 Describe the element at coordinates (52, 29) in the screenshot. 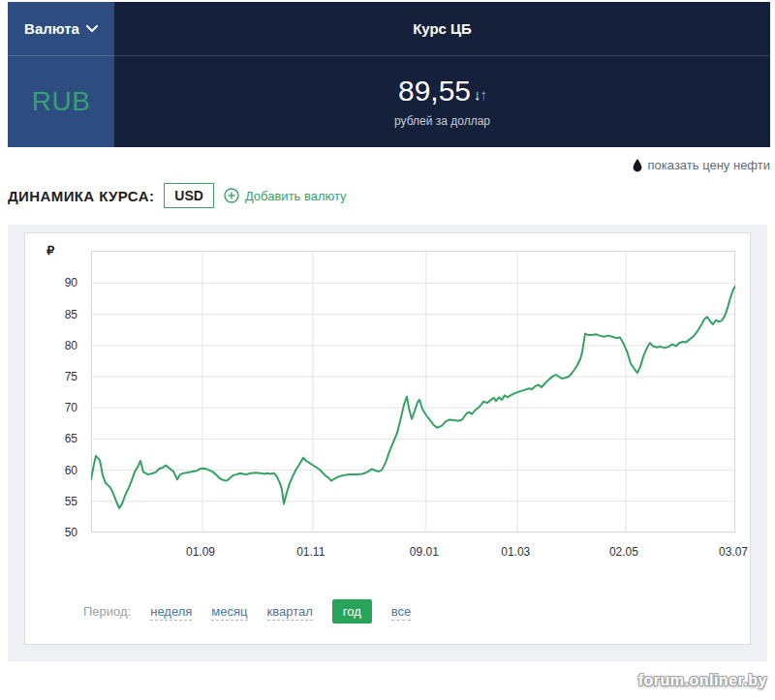

I see `currency-dropdown-label: Валюта` at that location.